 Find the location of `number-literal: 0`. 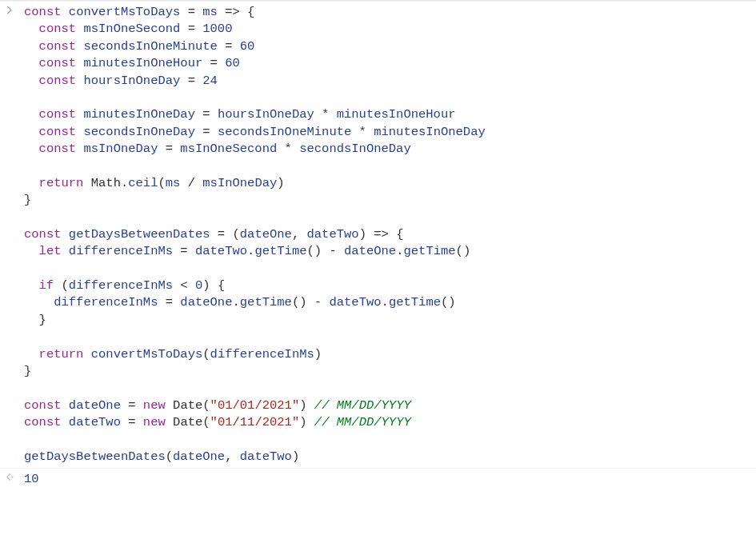

number-literal: 0 is located at coordinates (198, 285).